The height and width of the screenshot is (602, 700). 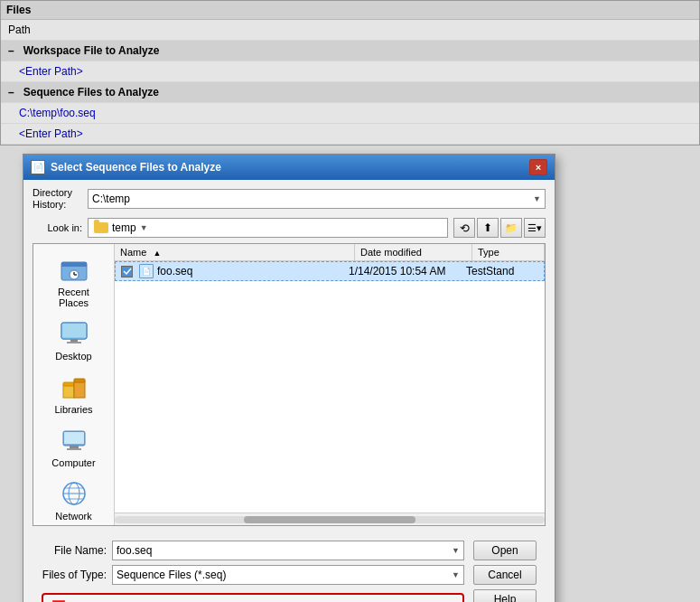 What do you see at coordinates (288, 550) in the screenshot?
I see `file-name-combo: foo.seq ▼` at bounding box center [288, 550].